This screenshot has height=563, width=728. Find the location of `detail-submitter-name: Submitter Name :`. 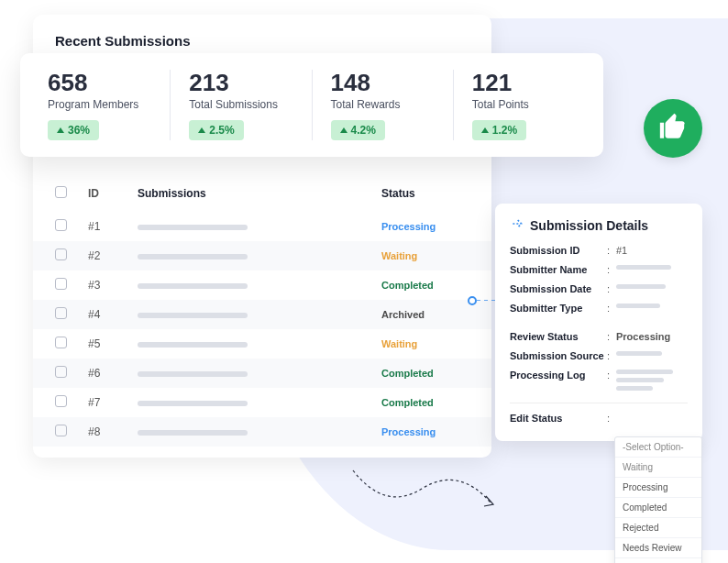

detail-submitter-name: Submitter Name : is located at coordinates (599, 270).